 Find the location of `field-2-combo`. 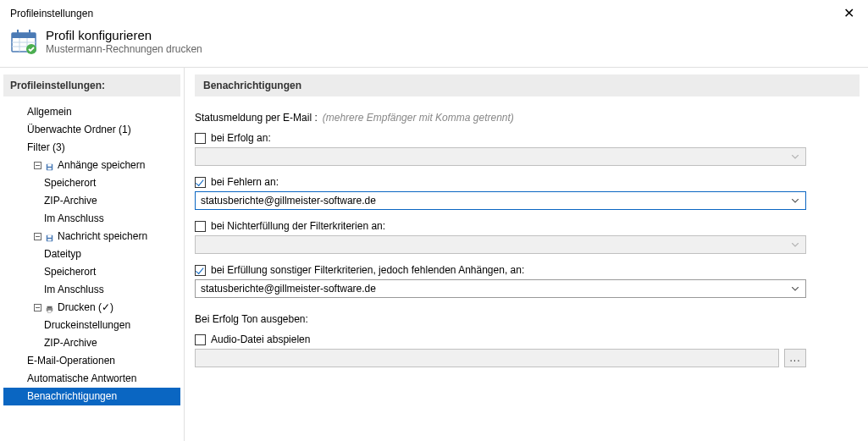

field-2-combo is located at coordinates (500, 245).